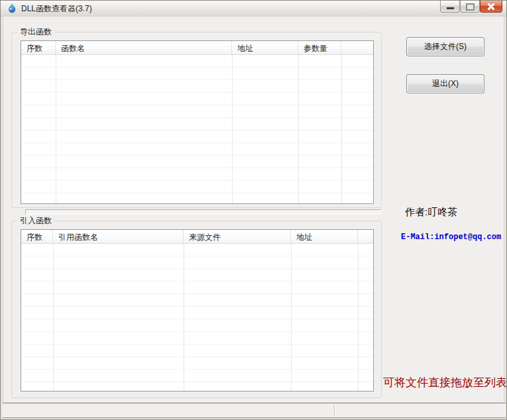 The image size is (507, 420). I want to click on titlebar: DLL函数查看器(3.7), so click(253, 9).